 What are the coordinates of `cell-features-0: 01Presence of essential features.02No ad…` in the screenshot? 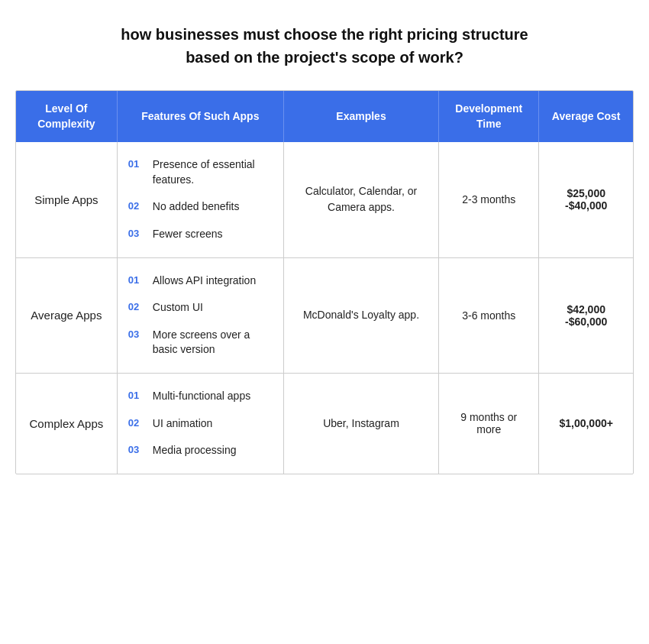 It's located at (200, 200).